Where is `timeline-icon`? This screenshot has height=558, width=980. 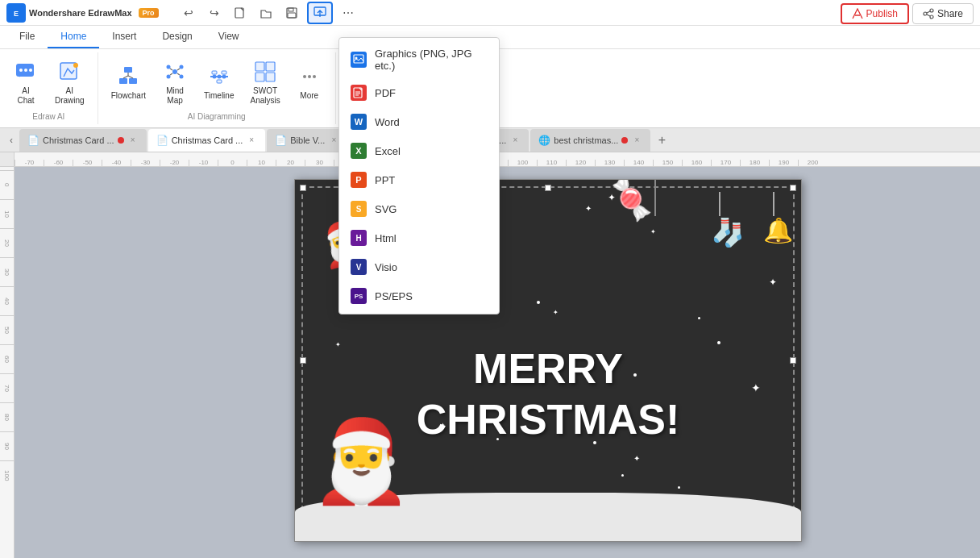 timeline-icon is located at coordinates (219, 77).